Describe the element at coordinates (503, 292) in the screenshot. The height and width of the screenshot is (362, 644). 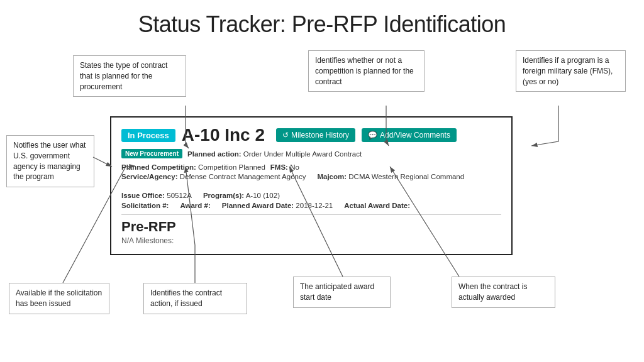
I see `callout-when-awarded: When the contract is actually awarded` at that location.